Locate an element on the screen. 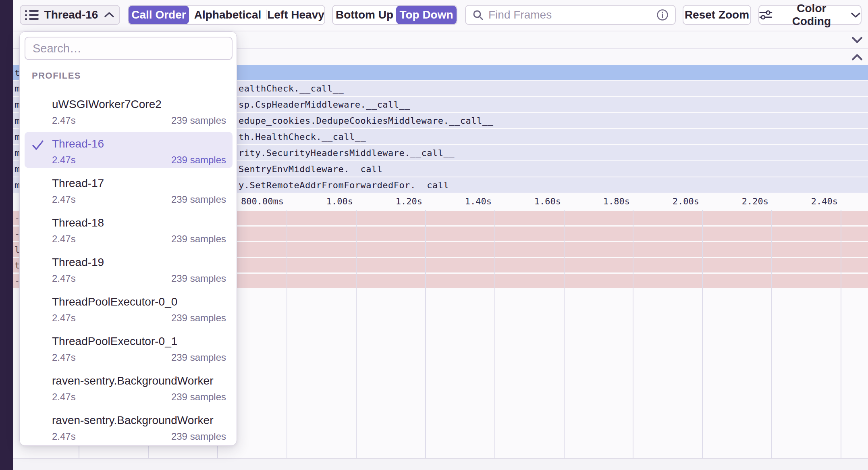 The height and width of the screenshot is (470, 868). profiles-section-label: PROFILES is located at coordinates (56, 76).